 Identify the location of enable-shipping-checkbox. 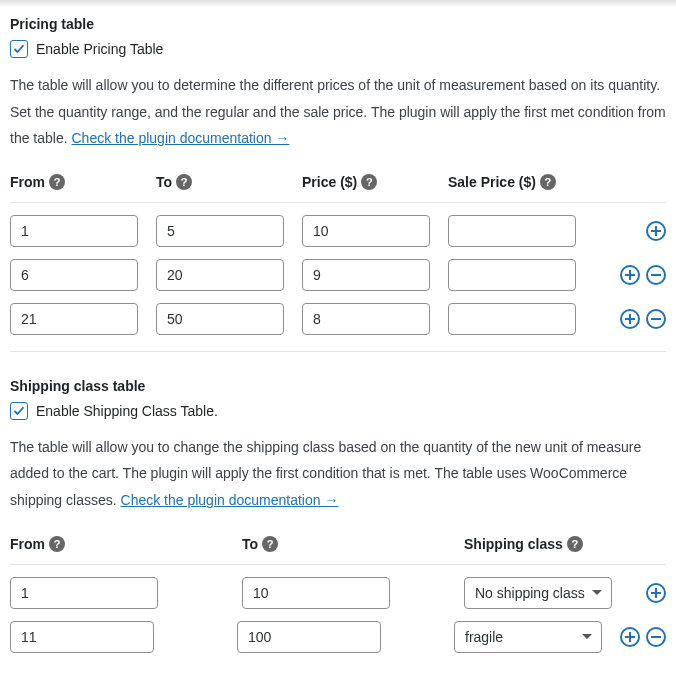
(19, 411).